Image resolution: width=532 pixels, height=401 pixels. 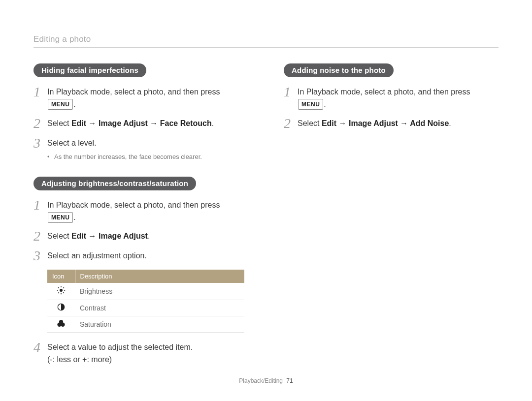 I want to click on step-body: Select Edit → Image Adjust., so click(x=148, y=236).